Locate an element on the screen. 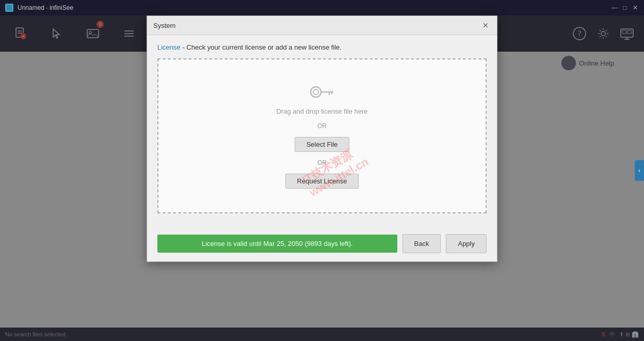 This screenshot has height=341, width=644. close-window-button: ✕ is located at coordinates (635, 8).